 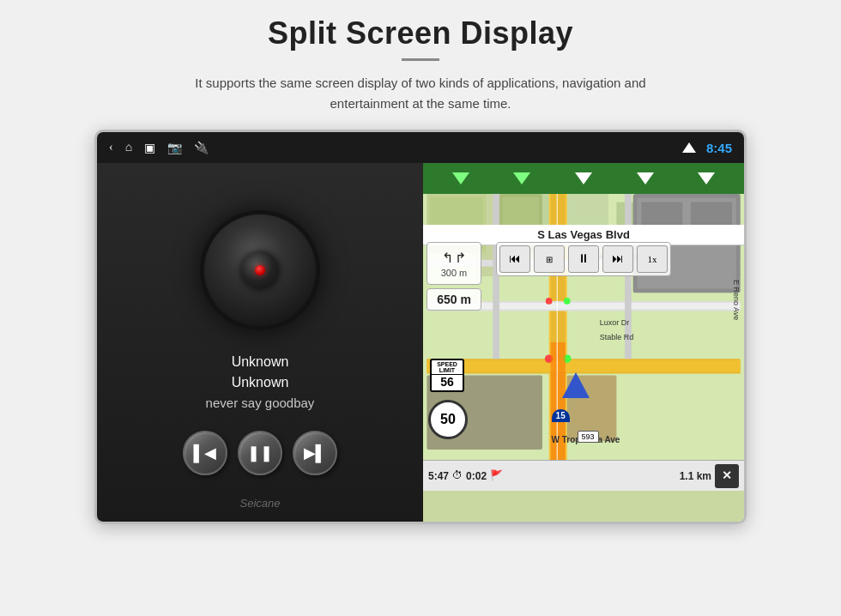 I want to click on usb-icon: 🔌, so click(x=201, y=148).